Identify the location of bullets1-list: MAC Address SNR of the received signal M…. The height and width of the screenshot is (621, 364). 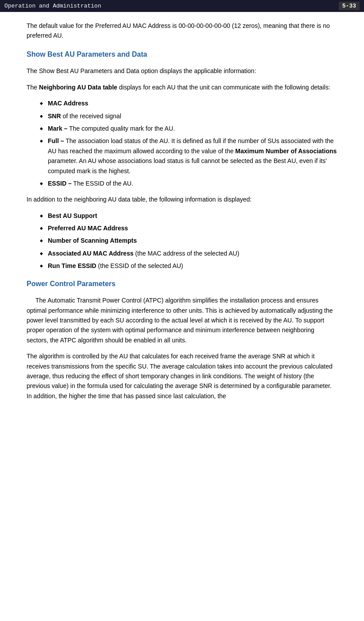
(189, 144).